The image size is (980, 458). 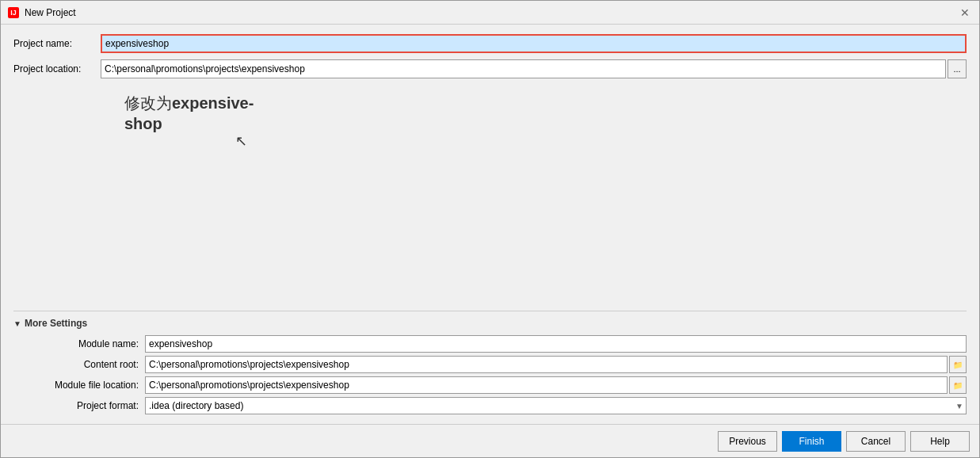 I want to click on project-location-row: Project location: ..., so click(x=490, y=69).